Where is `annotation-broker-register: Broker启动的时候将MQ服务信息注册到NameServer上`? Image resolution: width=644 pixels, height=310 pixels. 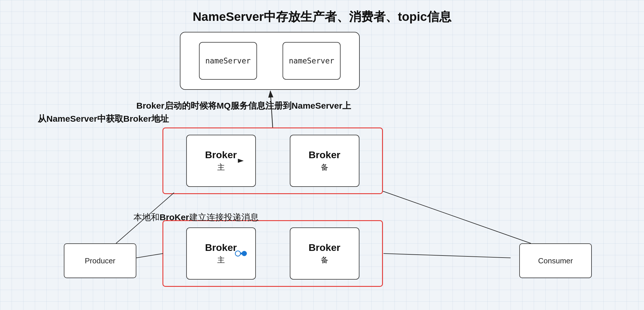 annotation-broker-register: Broker启动的时候将MQ服务信息注册到NameServer上 is located at coordinates (244, 106).